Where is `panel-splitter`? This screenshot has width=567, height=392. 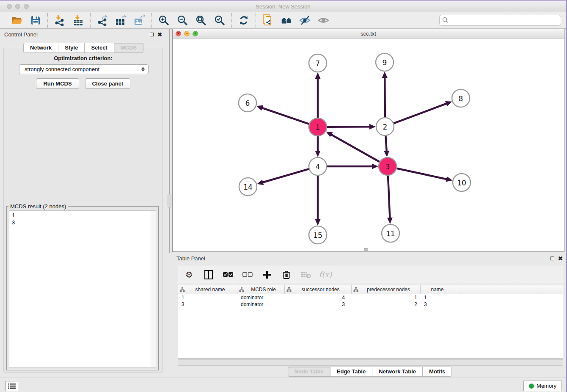
panel-splitter is located at coordinates (169, 203).